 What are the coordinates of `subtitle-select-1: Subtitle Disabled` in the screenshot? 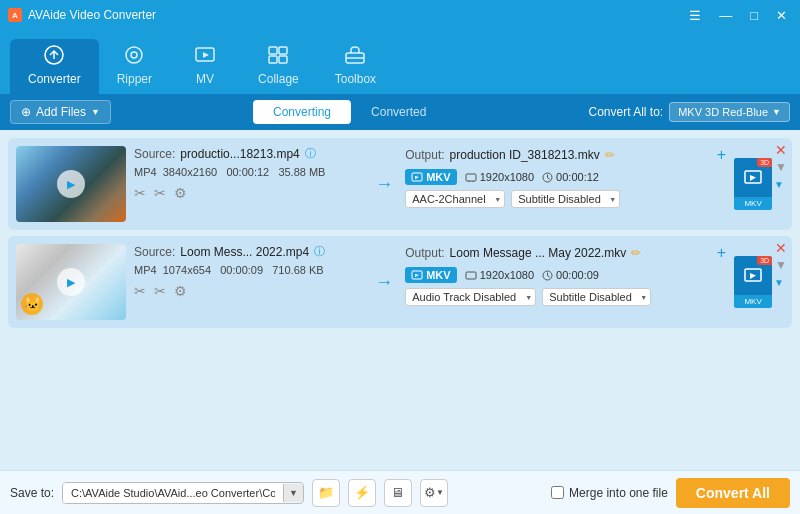 It's located at (566, 199).